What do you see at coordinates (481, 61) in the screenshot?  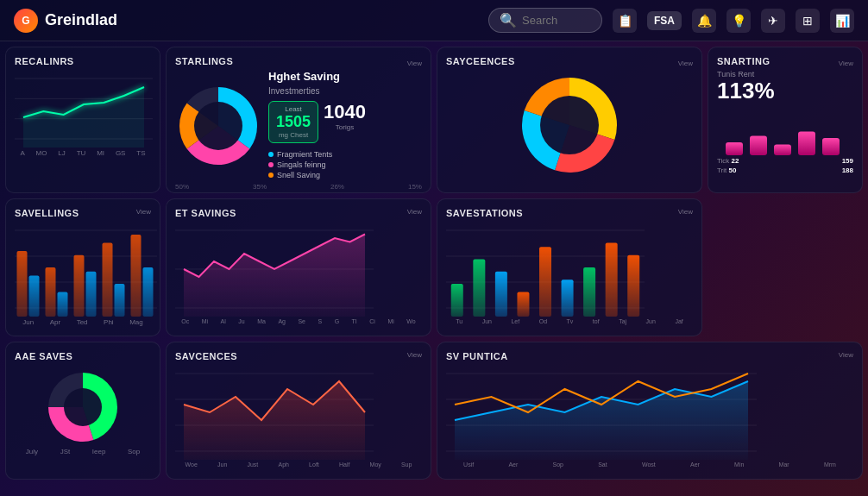 I see `sayceences-title: SAYCEENCES` at bounding box center [481, 61].